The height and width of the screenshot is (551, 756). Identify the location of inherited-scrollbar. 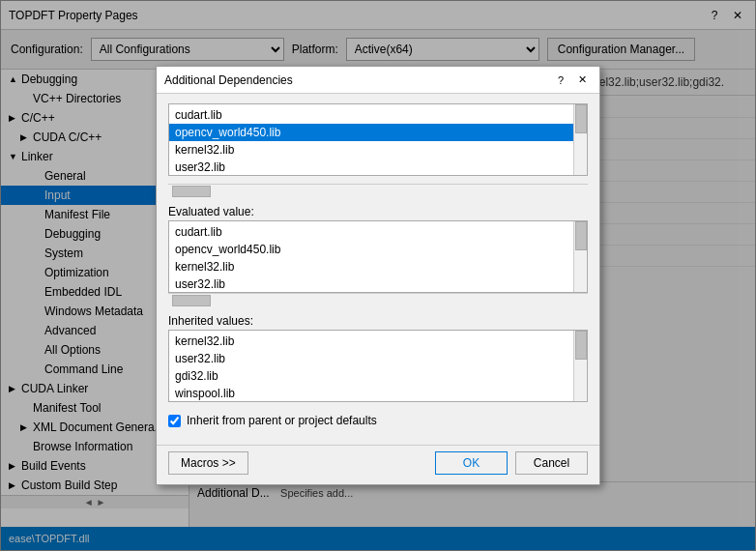
(580, 365).